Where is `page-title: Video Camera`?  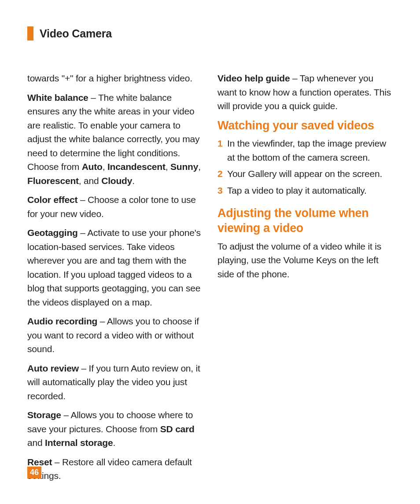 page-title: Video Camera is located at coordinates (76, 33).